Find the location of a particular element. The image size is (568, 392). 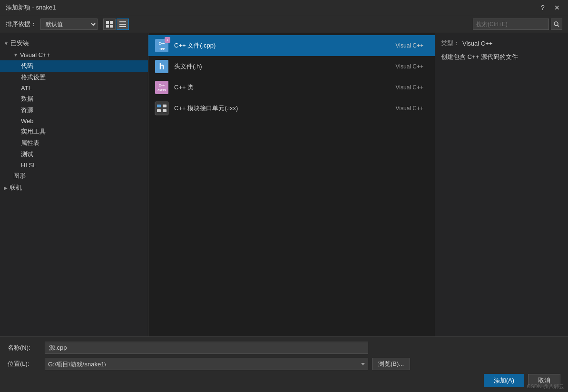

class-file-name: C++ 类 is located at coordinates (283, 87).